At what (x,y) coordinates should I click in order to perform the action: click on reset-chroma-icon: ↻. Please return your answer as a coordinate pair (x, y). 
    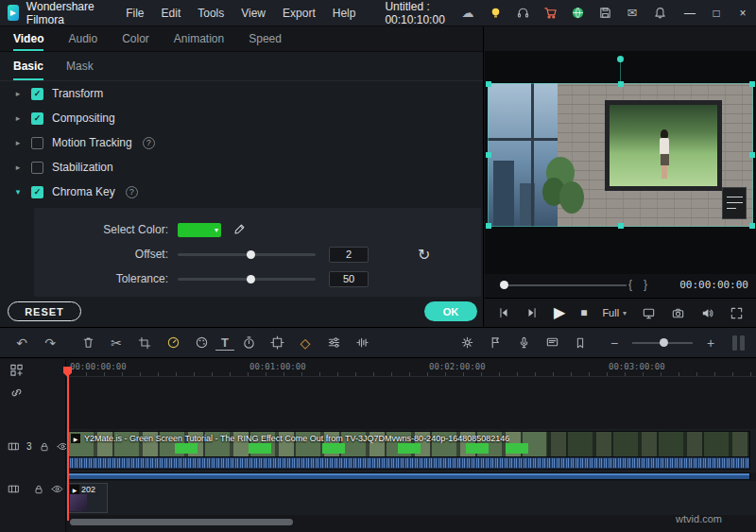
    Looking at the image, I should click on (423, 255).